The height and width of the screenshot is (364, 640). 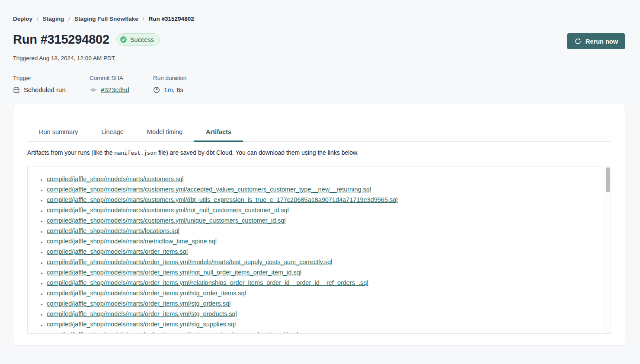 What do you see at coordinates (324, 231) in the screenshot?
I see `artifact-list-item: compiled/jaffle_shop/models/marts/locati…` at bounding box center [324, 231].